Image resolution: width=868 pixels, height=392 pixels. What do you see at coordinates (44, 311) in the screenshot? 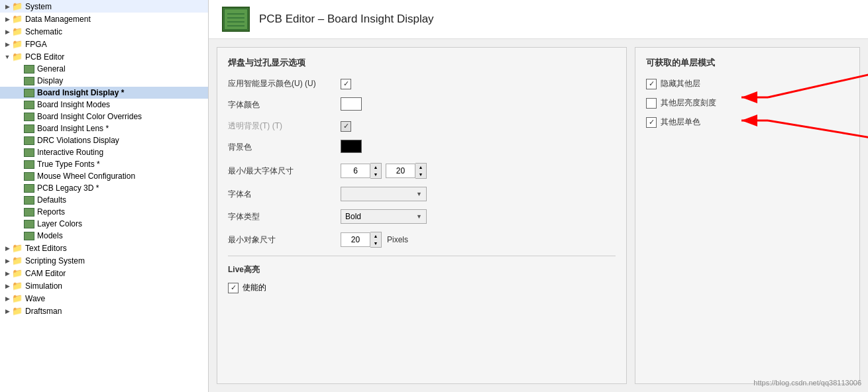
I see `sidebar-item-label: Draftsman` at bounding box center [44, 311].